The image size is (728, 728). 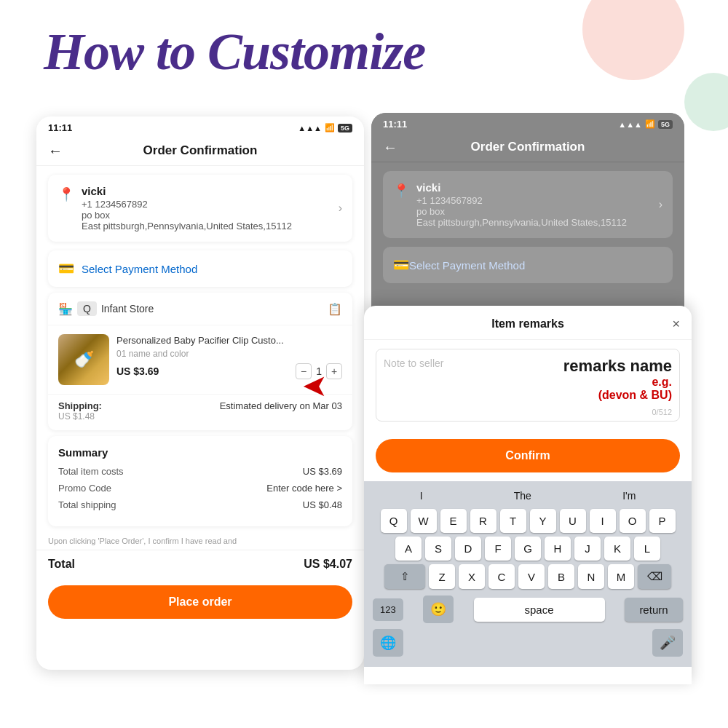 What do you see at coordinates (200, 481) in the screenshot?
I see `summary-section: Summary Total item costs US $3.69 Promo …` at bounding box center [200, 481].